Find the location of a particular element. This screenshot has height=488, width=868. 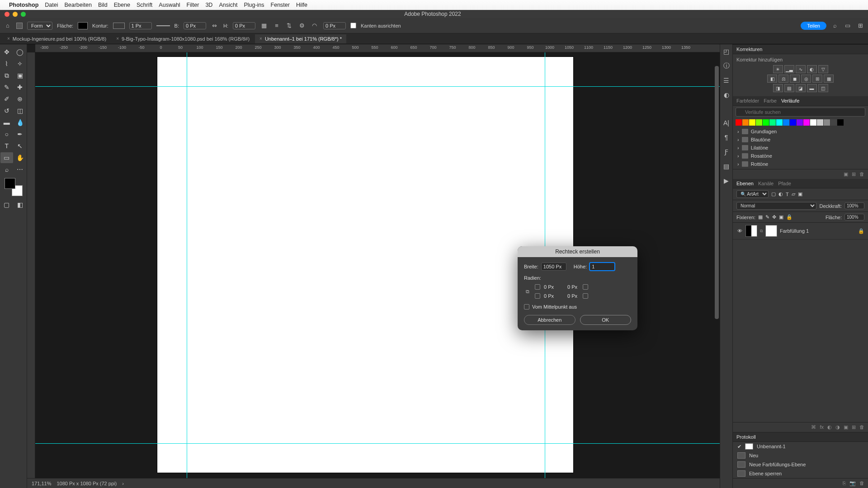

selective-icon: ◫ is located at coordinates (823, 88).